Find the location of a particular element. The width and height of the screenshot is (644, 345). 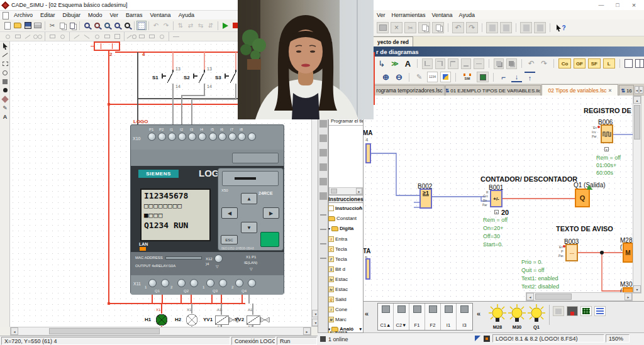

paste-icon is located at coordinates (438, 28).